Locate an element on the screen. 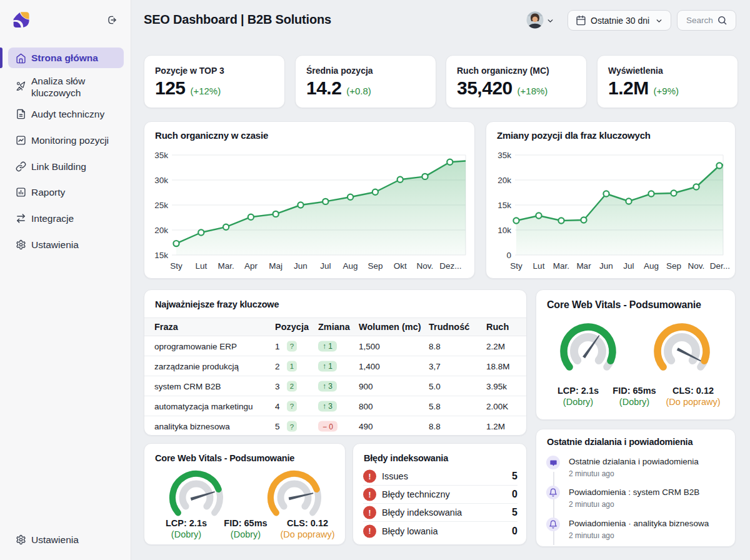 This screenshot has height=560, width=750. svg-text: Dez... is located at coordinates (450, 266).